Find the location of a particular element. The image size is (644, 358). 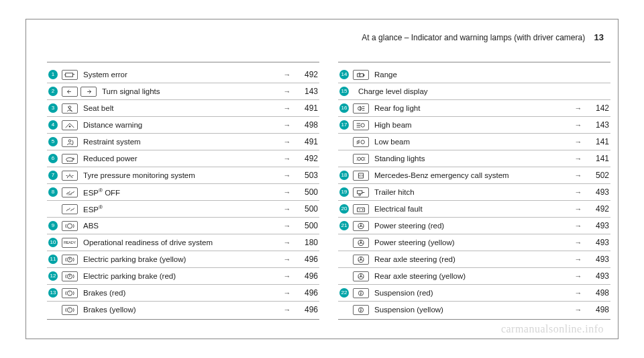

legend-number-badge: 1 is located at coordinates (53, 75).